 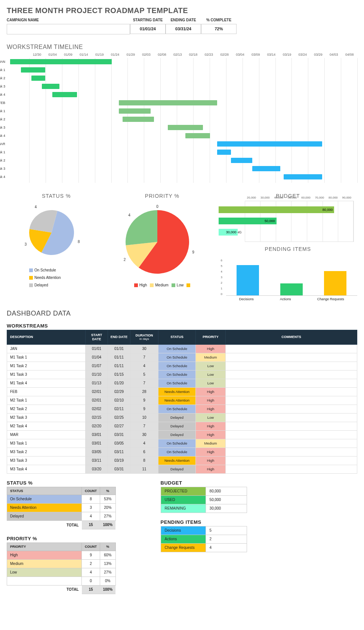 I want to click on table-cell: 30,000, so click(x=226, y=508).